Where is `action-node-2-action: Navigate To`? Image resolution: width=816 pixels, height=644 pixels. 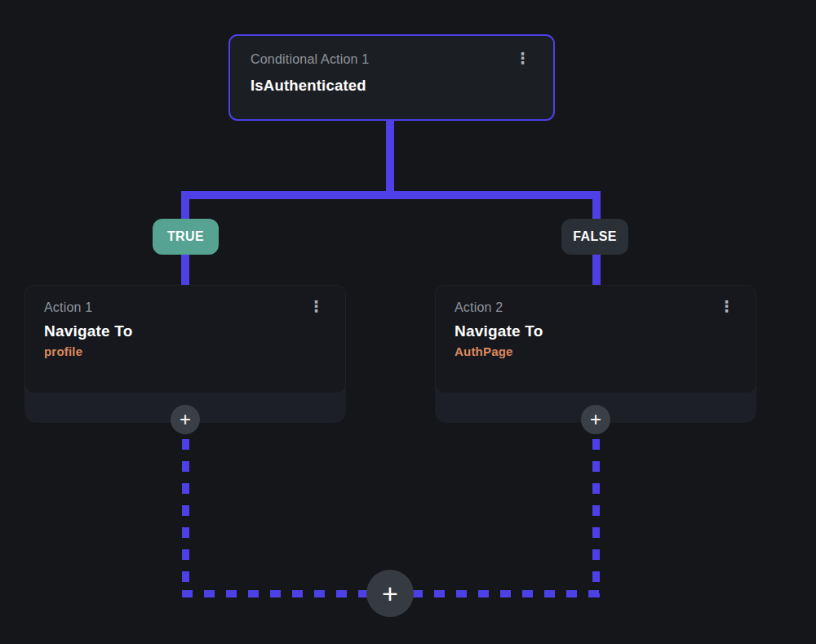 action-node-2-action: Navigate To is located at coordinates (597, 331).